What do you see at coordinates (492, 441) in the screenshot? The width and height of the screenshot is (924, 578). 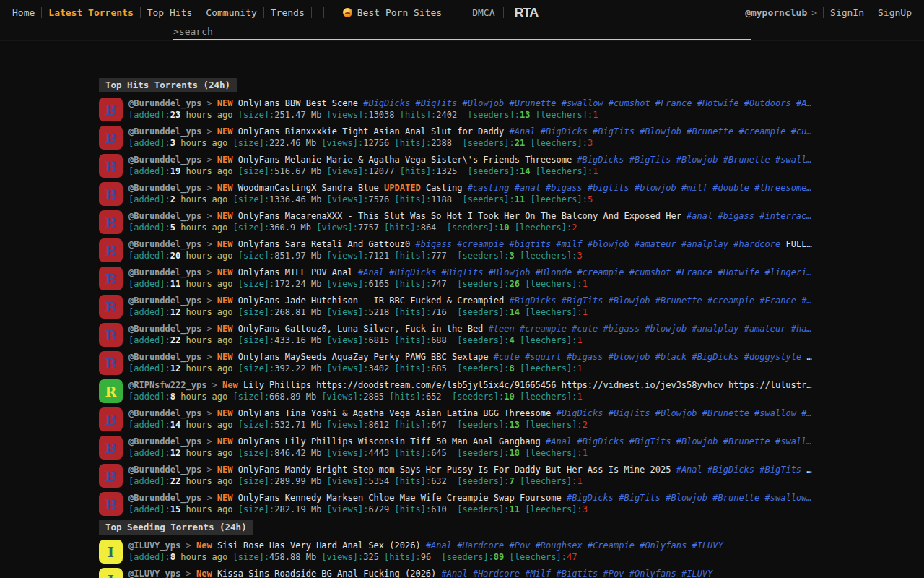 I see `torrent-link: @Burunddel_yps > NEW OnlyFans Lily Phill…` at bounding box center [492, 441].